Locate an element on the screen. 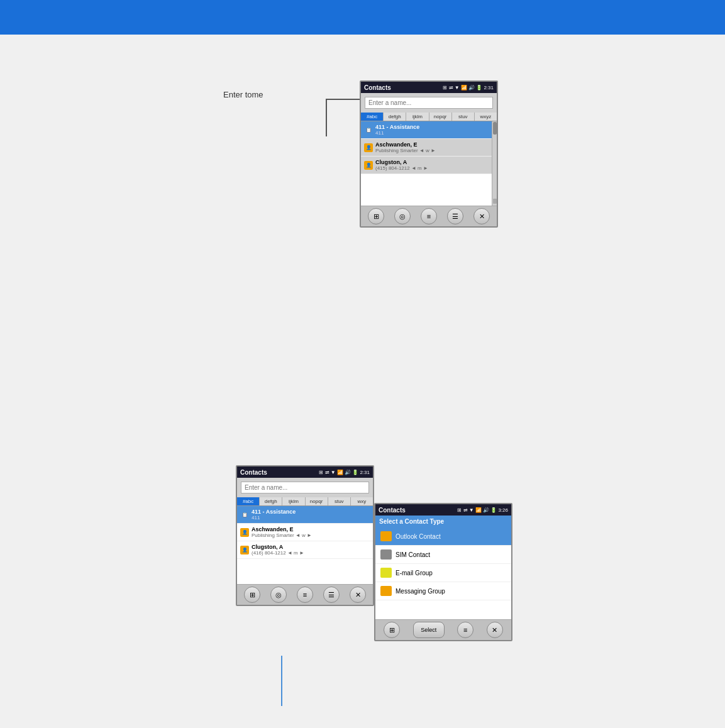 The width and height of the screenshot is (725, 728). phone1-contact-0-detail: 411 is located at coordinates (397, 133).